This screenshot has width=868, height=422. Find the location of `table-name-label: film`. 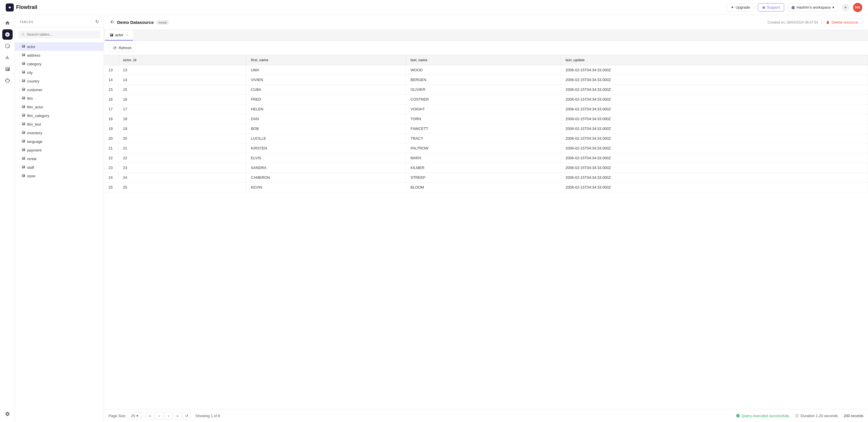

table-name-label: film is located at coordinates (63, 99).